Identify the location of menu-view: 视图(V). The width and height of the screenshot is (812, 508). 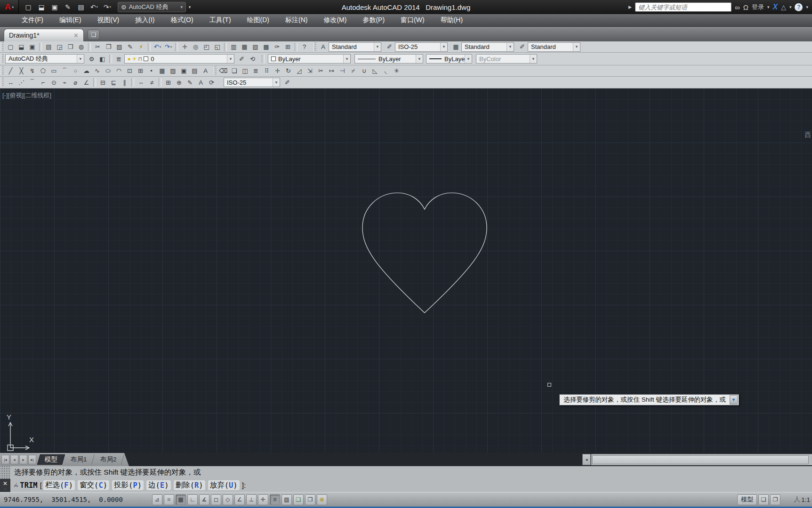
(108, 20).